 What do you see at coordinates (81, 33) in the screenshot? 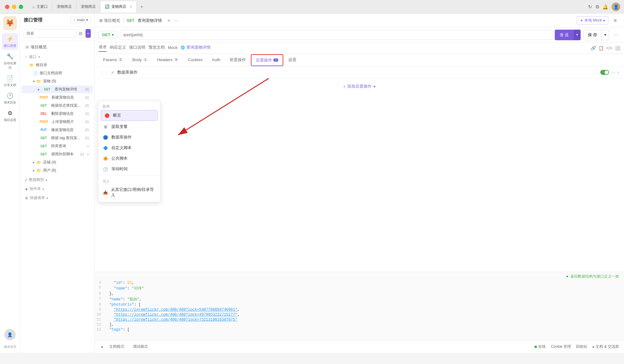
I see `filter-button: ⊟` at bounding box center [81, 33].